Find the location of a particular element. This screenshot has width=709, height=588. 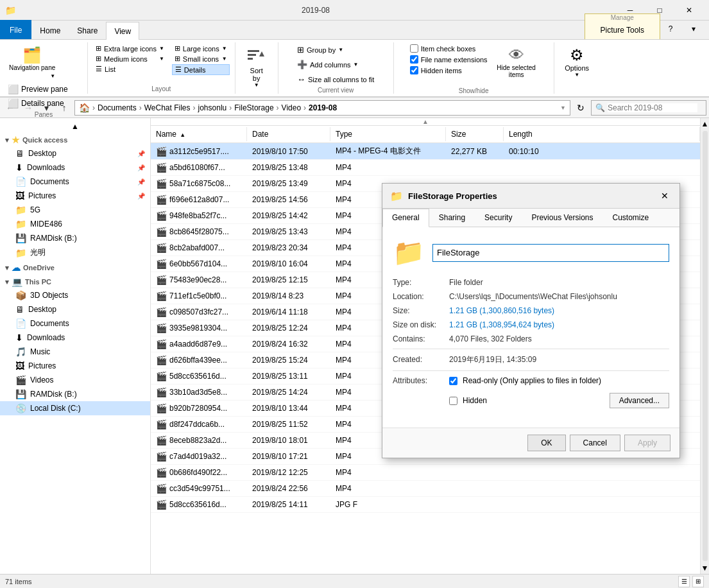

dialog-tab-customize: Customize is located at coordinates (630, 218).